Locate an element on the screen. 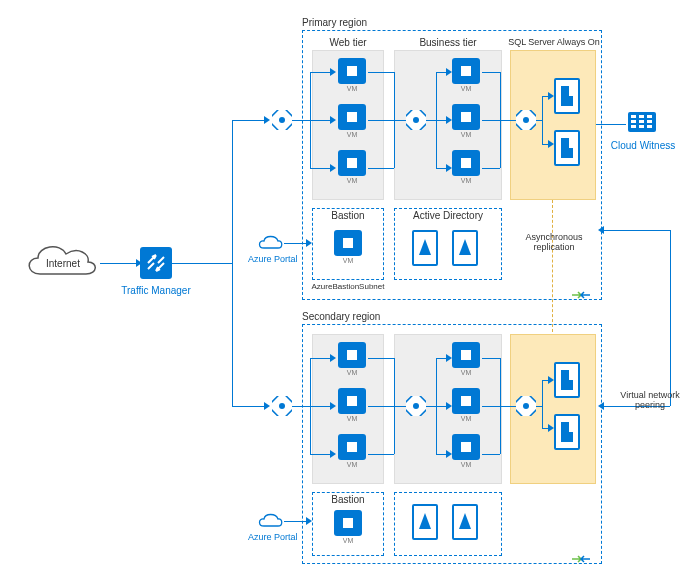 The image size is (700, 585). secondary-ad-box is located at coordinates (448, 524).